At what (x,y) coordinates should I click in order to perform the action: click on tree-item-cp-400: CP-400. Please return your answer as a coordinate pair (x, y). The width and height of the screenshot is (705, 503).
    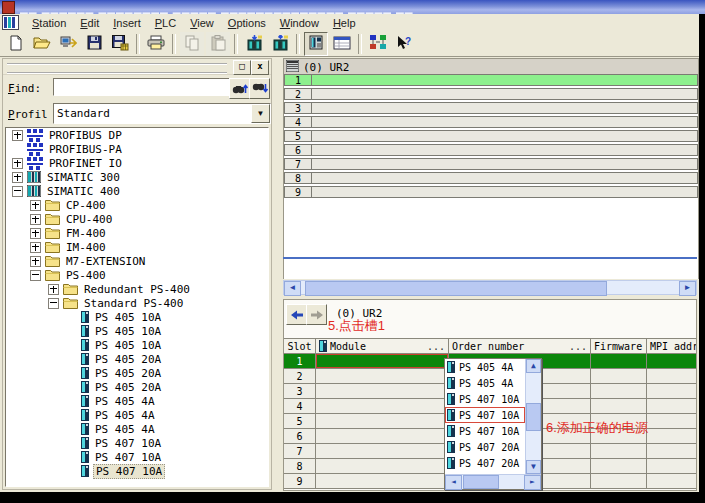
    Looking at the image, I should click on (137, 205).